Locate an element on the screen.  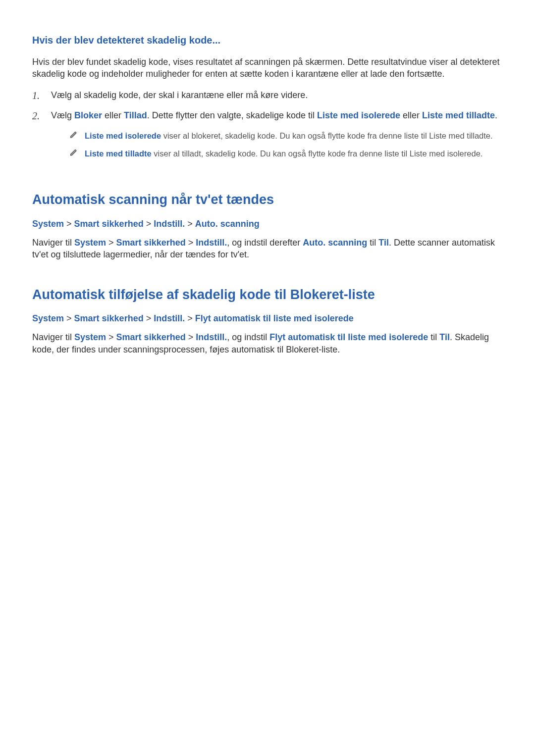
step-2-text: Vælg Bloker eller Tillad. Dette flytter … is located at coordinates (278, 138).